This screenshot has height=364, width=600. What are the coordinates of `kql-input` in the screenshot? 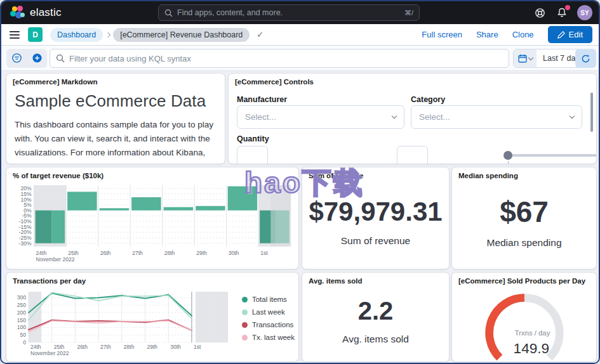 It's located at (286, 58).